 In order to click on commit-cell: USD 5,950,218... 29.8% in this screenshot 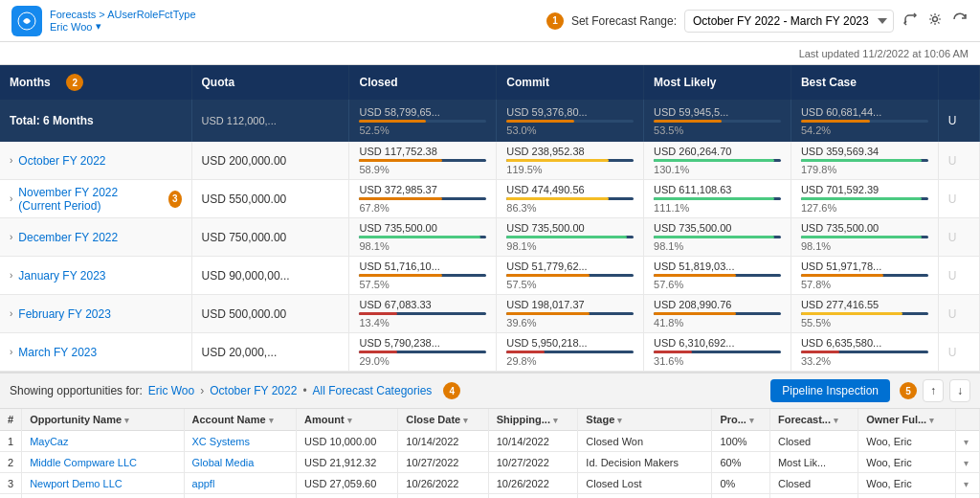, I will do `click(570, 352)`.